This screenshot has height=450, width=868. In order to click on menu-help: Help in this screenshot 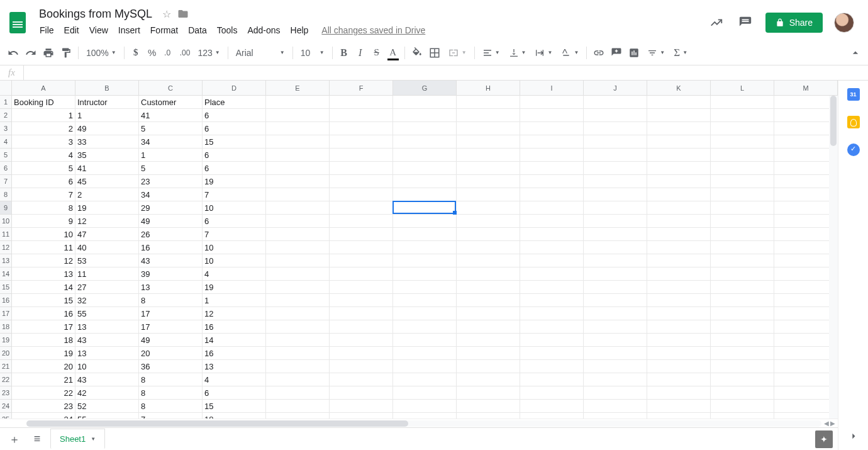, I will do `click(299, 30)`.